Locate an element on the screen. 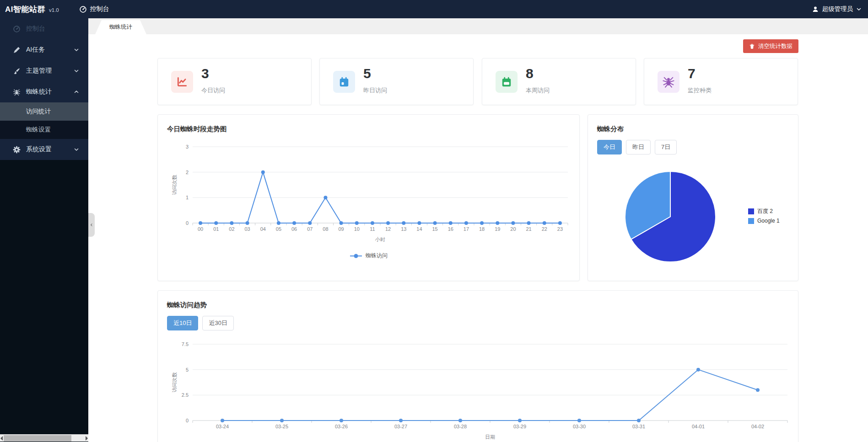 The width and height of the screenshot is (868, 442). dashboard-icon is located at coordinates (83, 9).